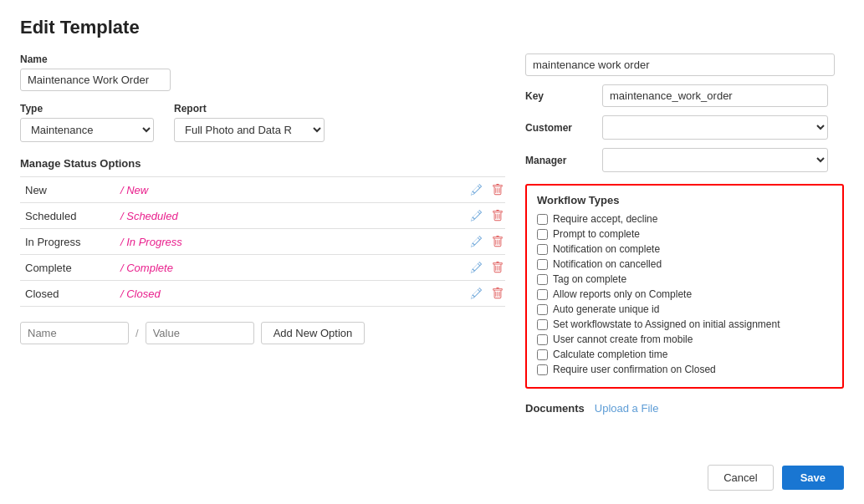 This screenshot has width=864, height=504. What do you see at coordinates (263, 59) in the screenshot?
I see `name-label: Name` at bounding box center [263, 59].